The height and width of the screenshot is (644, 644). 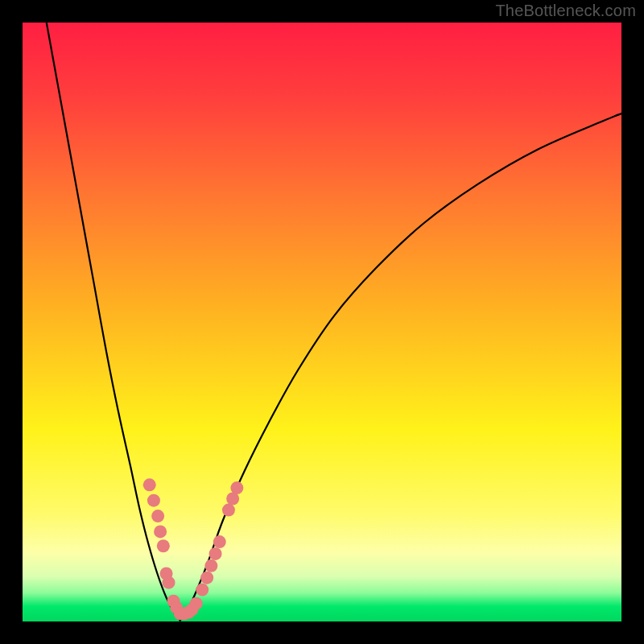 What do you see at coordinates (193, 549) in the screenshot?
I see `data-markers` at bounding box center [193, 549].